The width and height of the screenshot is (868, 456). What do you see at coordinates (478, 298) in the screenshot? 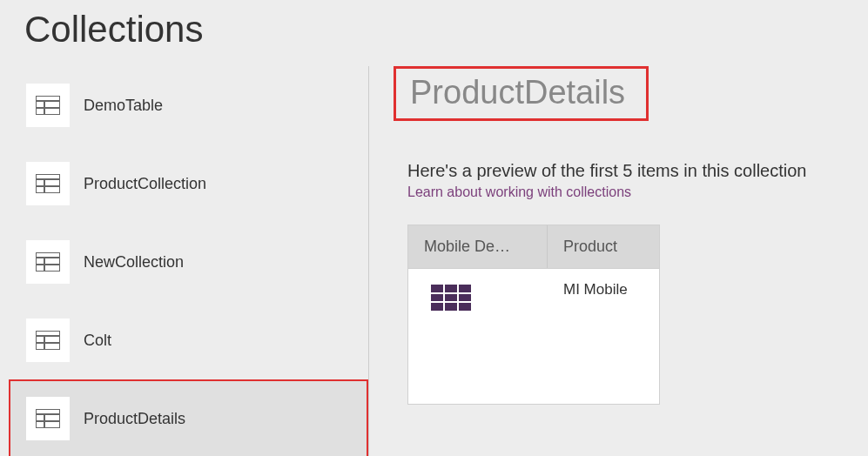
I see `cell-mobile-details` at bounding box center [478, 298].